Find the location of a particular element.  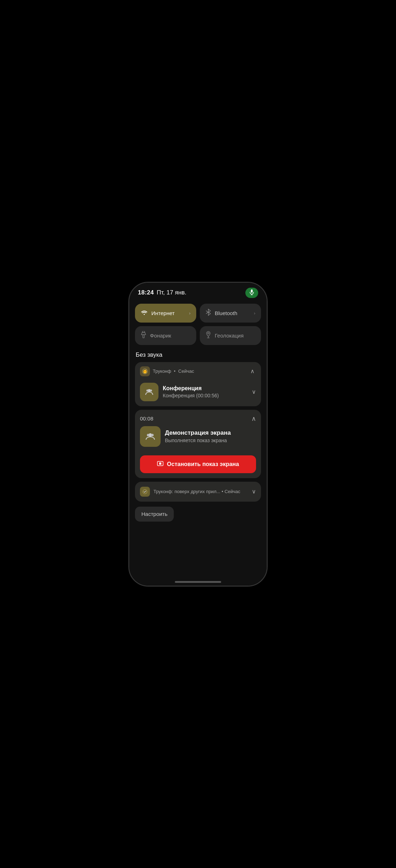

tile-internet: Интернет › is located at coordinates (166, 313).